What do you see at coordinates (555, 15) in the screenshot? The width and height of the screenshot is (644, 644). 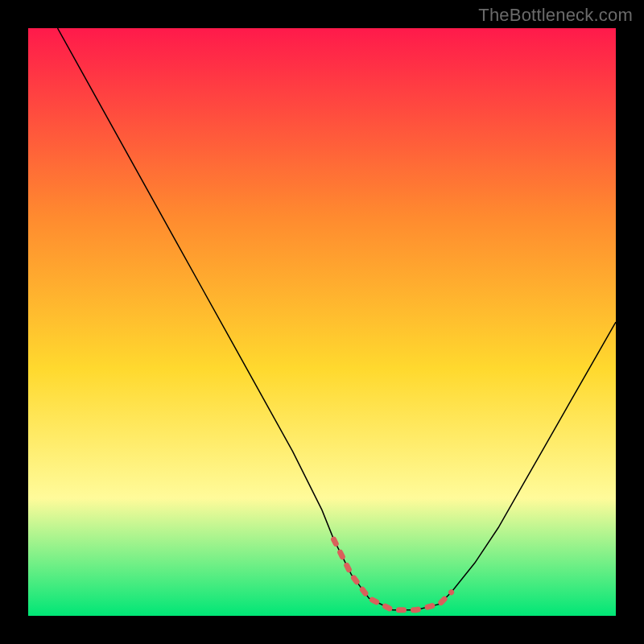 I see `watermark-text: TheBottleneck.com` at bounding box center [555, 15].